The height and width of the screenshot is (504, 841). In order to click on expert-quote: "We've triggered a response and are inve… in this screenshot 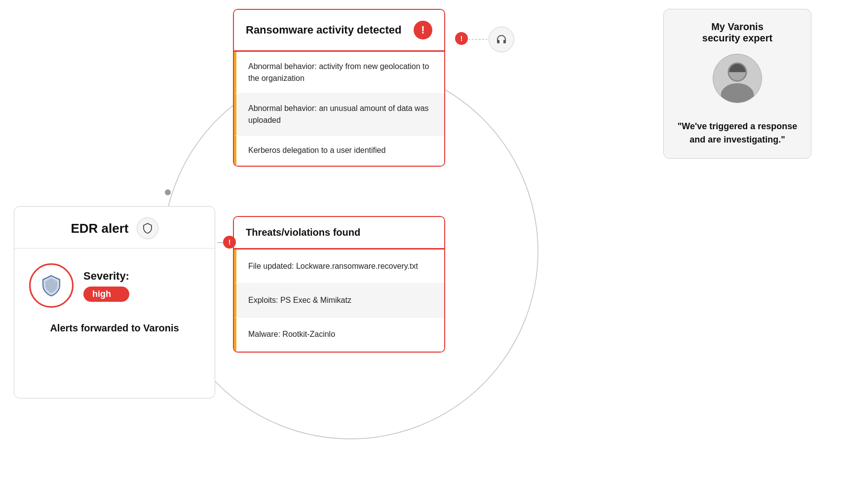, I will do `click(737, 133)`.